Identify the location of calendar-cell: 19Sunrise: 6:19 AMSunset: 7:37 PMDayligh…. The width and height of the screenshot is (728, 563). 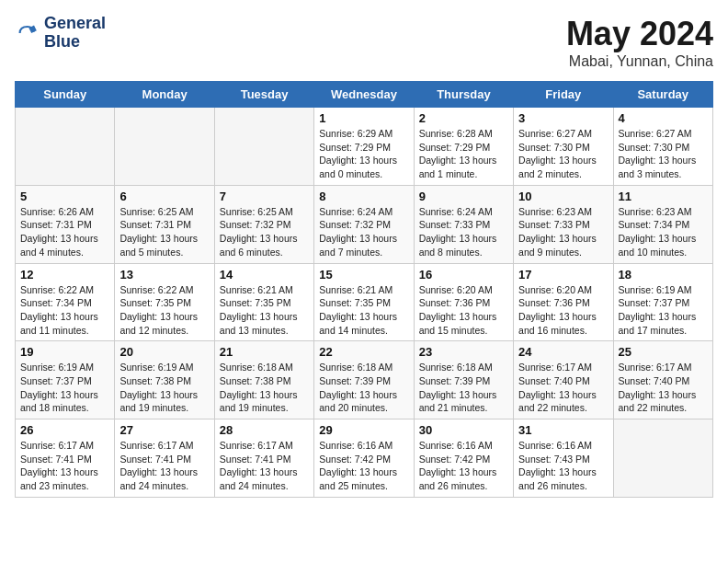
(65, 381).